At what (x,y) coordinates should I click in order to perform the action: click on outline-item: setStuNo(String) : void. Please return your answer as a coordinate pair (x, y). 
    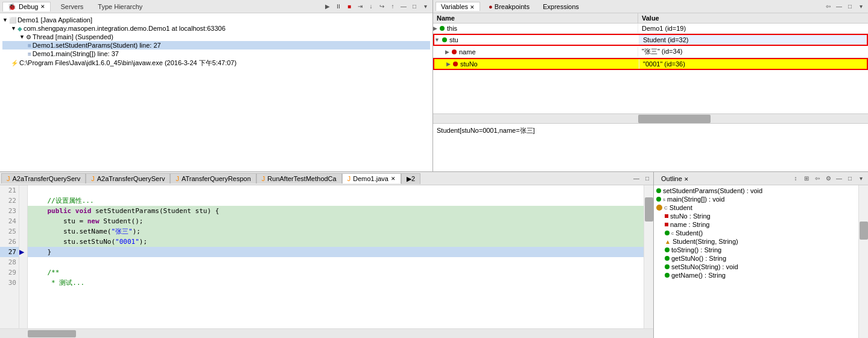
    Looking at the image, I should click on (756, 267).